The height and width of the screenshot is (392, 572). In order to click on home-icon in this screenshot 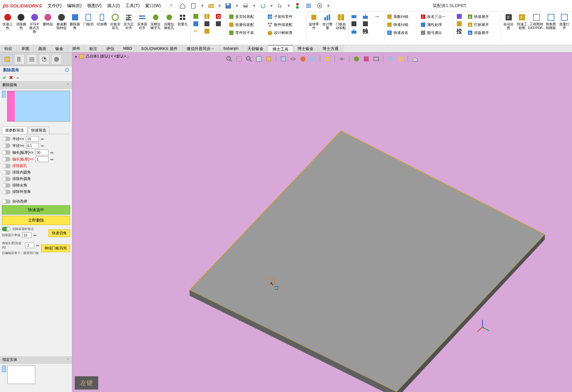, I will do `click(183, 6)`.